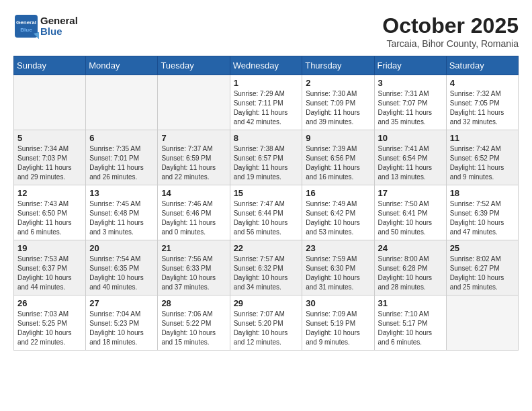 Image resolution: width=532 pixels, height=411 pixels. I want to click on weekday-header-thursday: Thursday, so click(339, 66).